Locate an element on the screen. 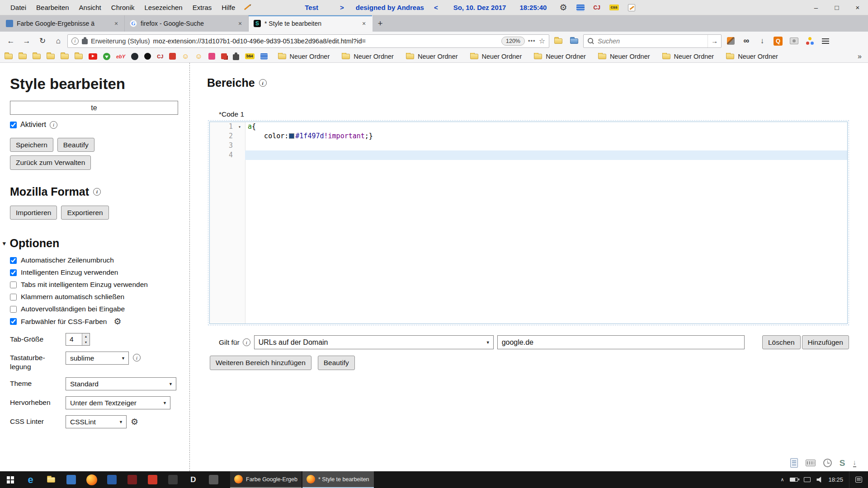  screenshot-icon is located at coordinates (794, 41).